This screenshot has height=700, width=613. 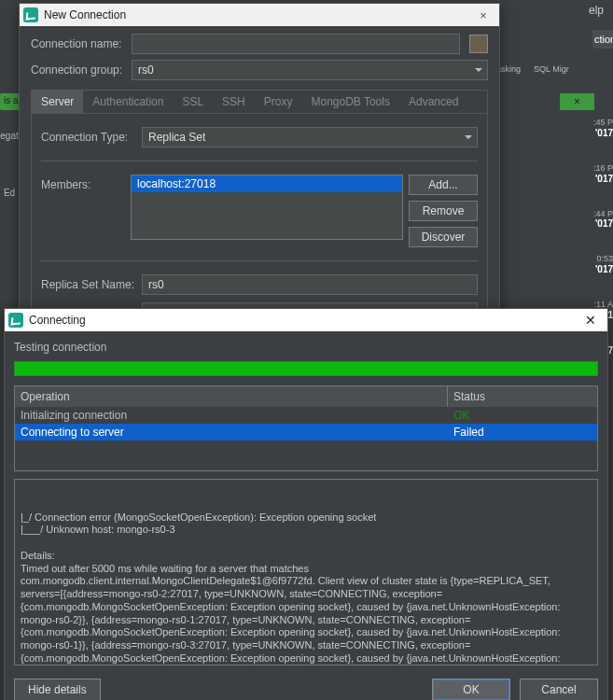 What do you see at coordinates (58, 102) in the screenshot?
I see `tab-server: Server` at bounding box center [58, 102].